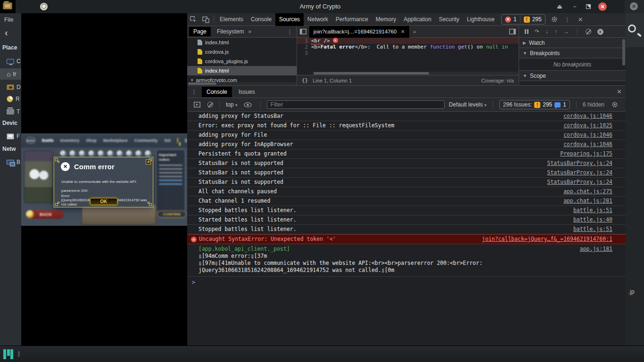 The width and height of the screenshot is (644, 362). What do you see at coordinates (289, 32) in the screenshot?
I see `navigator-menu-icon: ⋮` at bounding box center [289, 32].